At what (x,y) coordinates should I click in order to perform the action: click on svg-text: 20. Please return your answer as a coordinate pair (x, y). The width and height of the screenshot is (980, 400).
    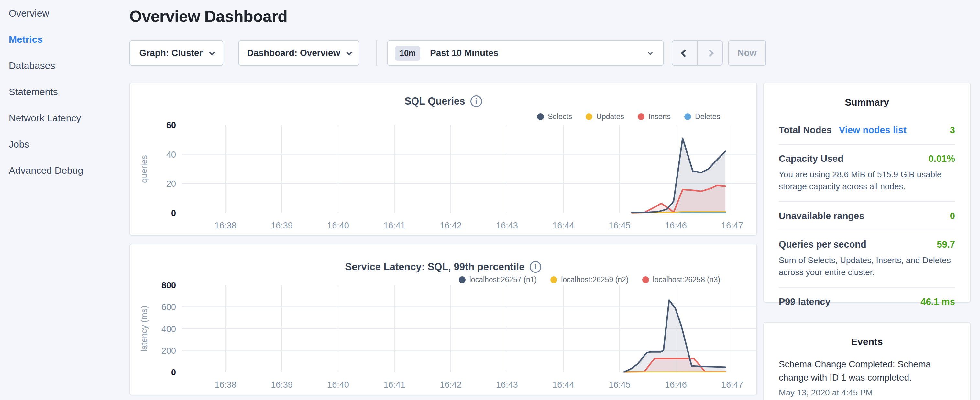
    Looking at the image, I should click on (171, 184).